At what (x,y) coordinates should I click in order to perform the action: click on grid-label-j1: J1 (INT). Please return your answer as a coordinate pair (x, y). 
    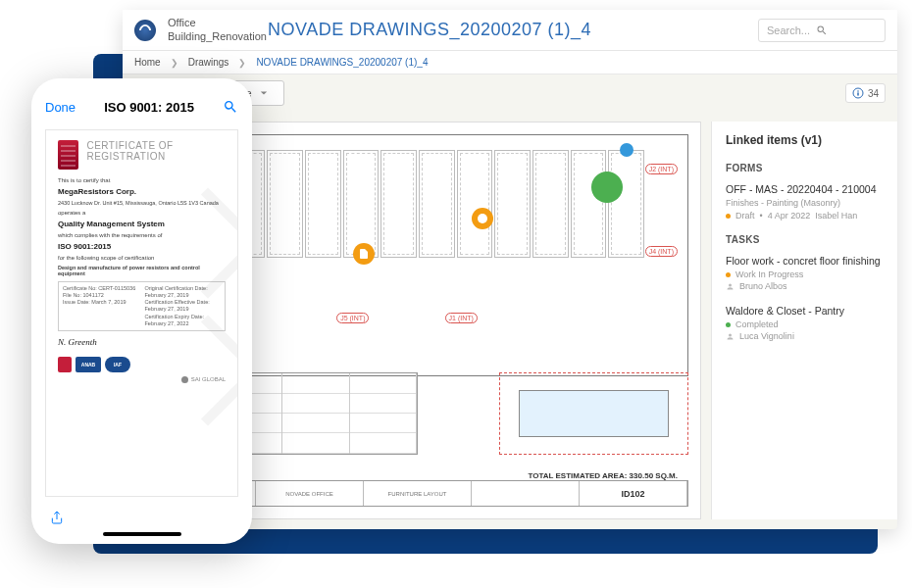
    Looking at the image, I should click on (461, 318).